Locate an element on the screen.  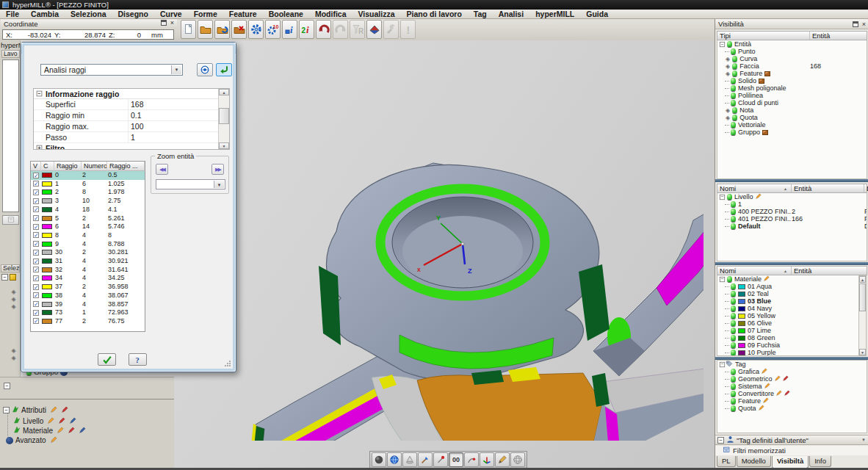
globe-view-button is located at coordinates (205, 70).